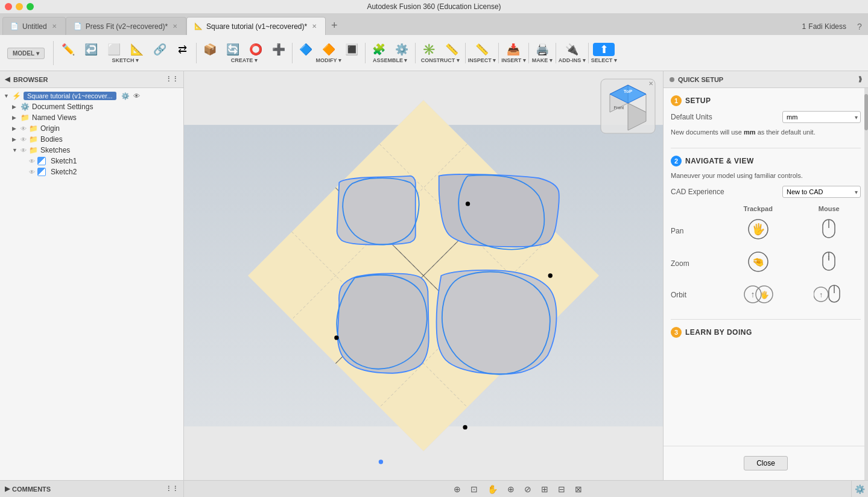 The height and width of the screenshot is (497, 868). What do you see at coordinates (256, 49) in the screenshot?
I see `hole-button: ⭕` at bounding box center [256, 49].